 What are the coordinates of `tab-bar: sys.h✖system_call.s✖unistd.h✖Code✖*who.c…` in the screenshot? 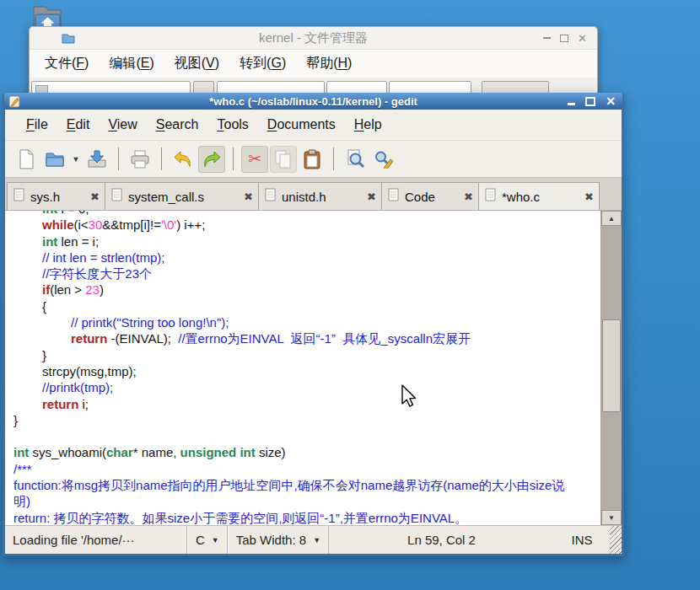 It's located at (314, 194).